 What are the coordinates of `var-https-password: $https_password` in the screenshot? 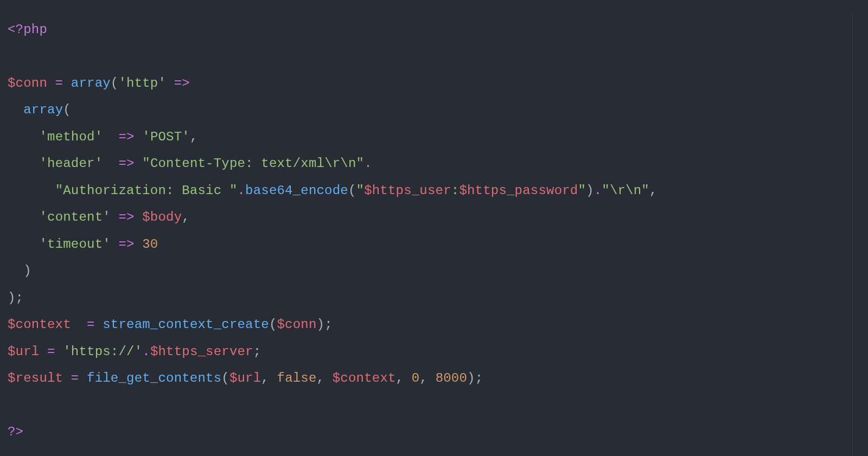 It's located at (519, 191).